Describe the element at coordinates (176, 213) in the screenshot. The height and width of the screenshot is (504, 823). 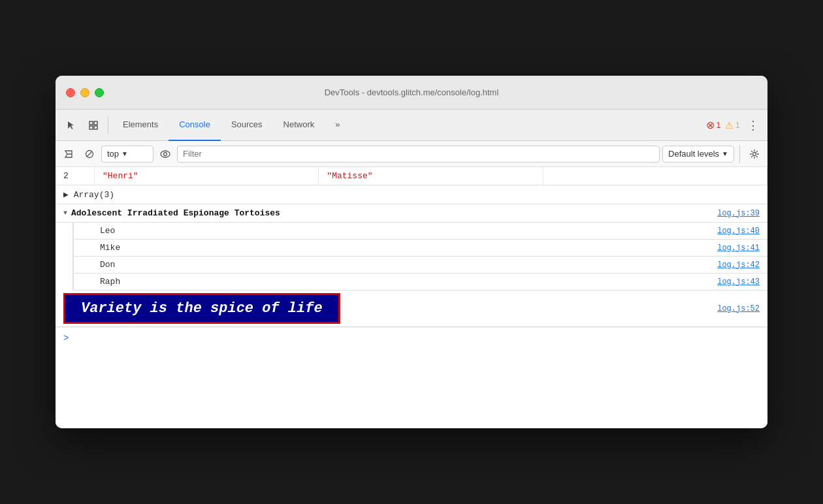
I see `group-label: Adolescent Irradiated Espionage Tortoise…` at that location.